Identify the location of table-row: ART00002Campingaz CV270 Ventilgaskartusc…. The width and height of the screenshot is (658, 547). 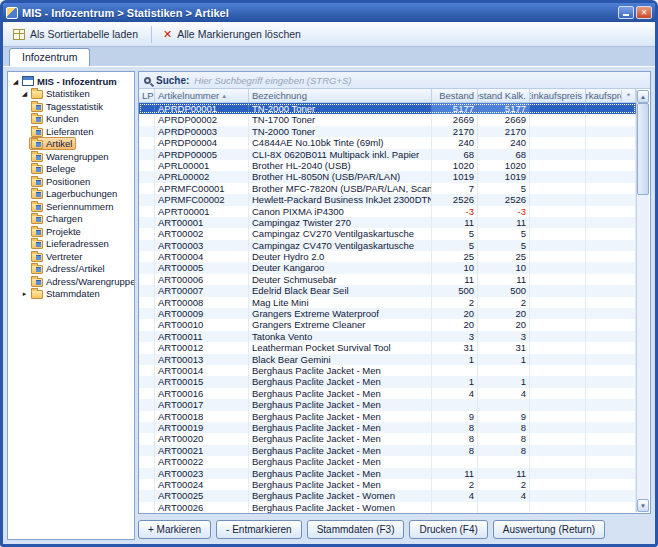
(388, 234).